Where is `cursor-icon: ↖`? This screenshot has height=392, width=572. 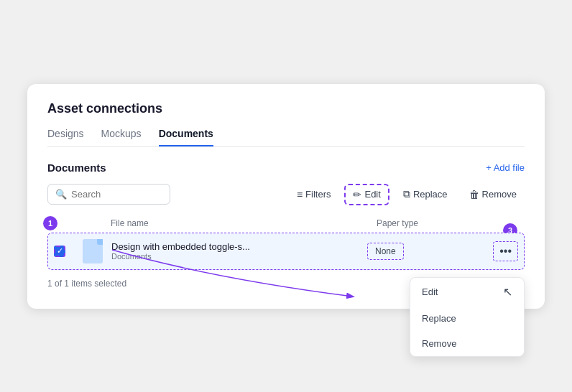 cursor-icon: ↖ is located at coordinates (507, 291).